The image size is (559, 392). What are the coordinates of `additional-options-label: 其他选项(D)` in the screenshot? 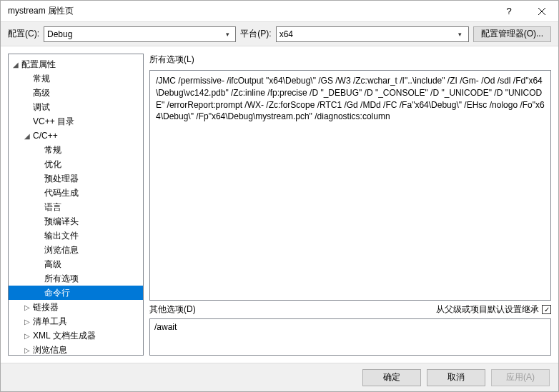 It's located at (173, 310).